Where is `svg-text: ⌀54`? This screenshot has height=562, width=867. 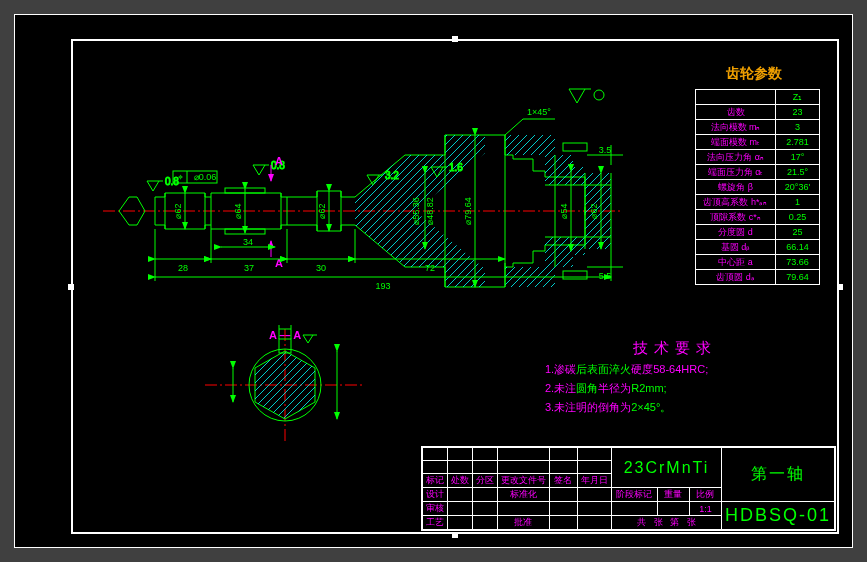
svg-text: ⌀54 is located at coordinates (564, 210).